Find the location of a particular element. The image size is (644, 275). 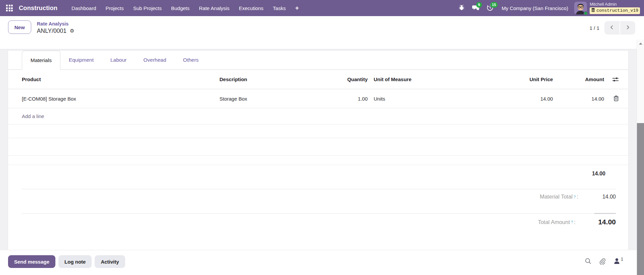

breadcrumb: Rate Analysis ANLY/0001 ⚙ is located at coordinates (56, 28).